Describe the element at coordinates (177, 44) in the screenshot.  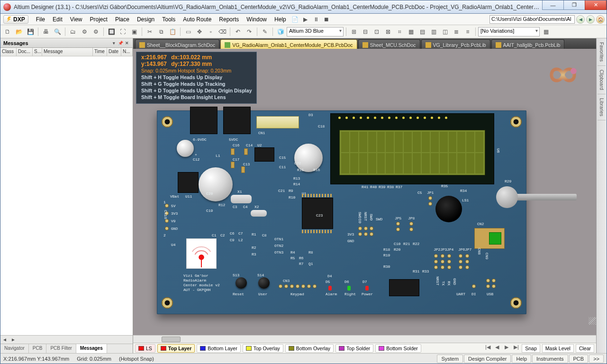
I see `tab-blockdiagram: Sheet__BlockDiagram.SchDoc` at that location.